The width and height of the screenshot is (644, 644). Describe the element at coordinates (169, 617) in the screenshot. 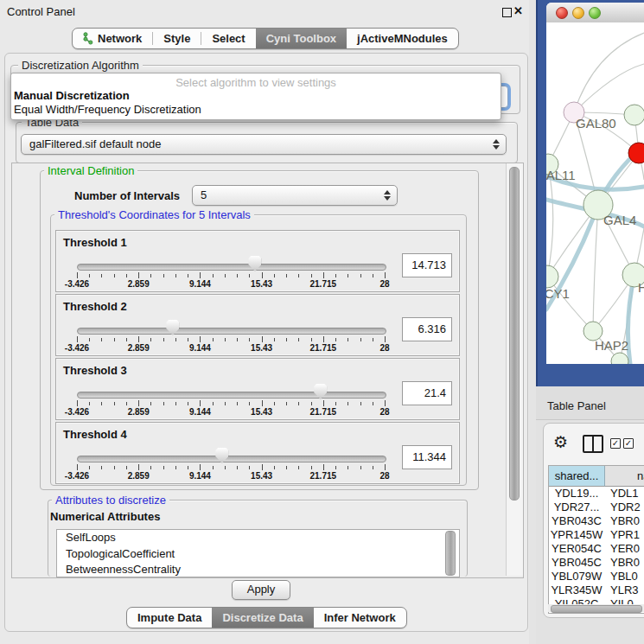

I see `tab-impute-data: Impute Data` at that location.